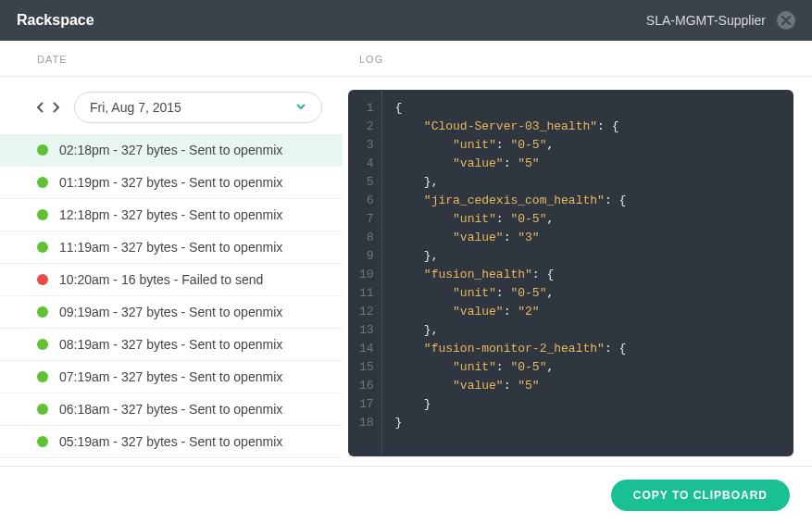 The width and height of the screenshot is (812, 524). What do you see at coordinates (170, 377) in the screenshot?
I see `log-item-text: 07:19am - 327 bytes - Sent to openmix` at bounding box center [170, 377].